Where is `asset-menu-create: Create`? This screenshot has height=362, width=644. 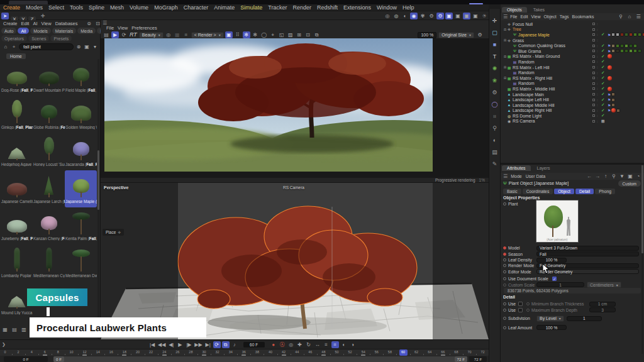
asset-menu-create: Create is located at coordinates (10, 24).